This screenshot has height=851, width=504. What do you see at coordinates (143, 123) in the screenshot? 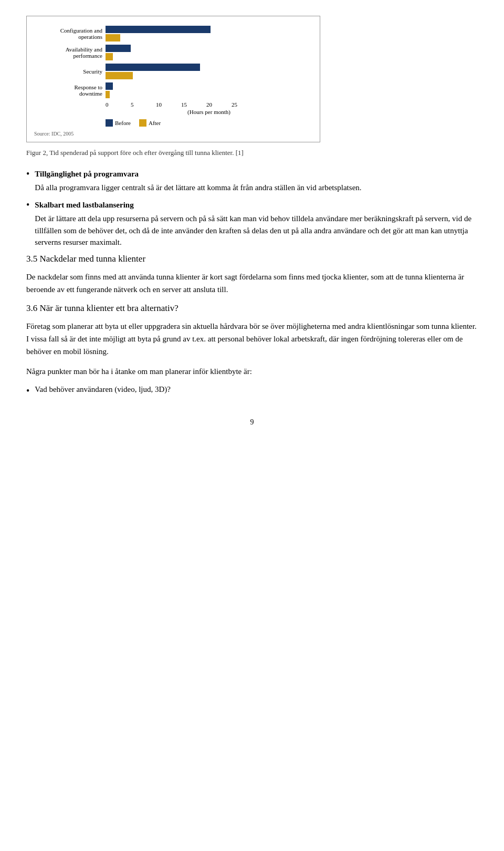
I see `legend-after-box` at bounding box center [143, 123].